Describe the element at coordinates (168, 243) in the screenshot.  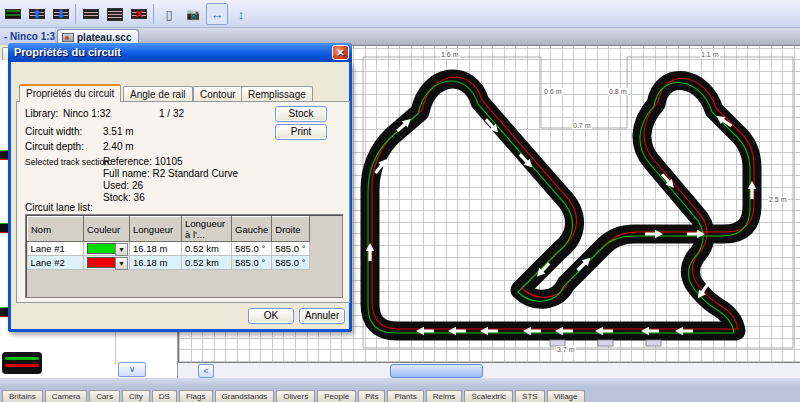
I see `lane-table: Nom Couleur Longueur Longueur à l'... Ga…` at that location.